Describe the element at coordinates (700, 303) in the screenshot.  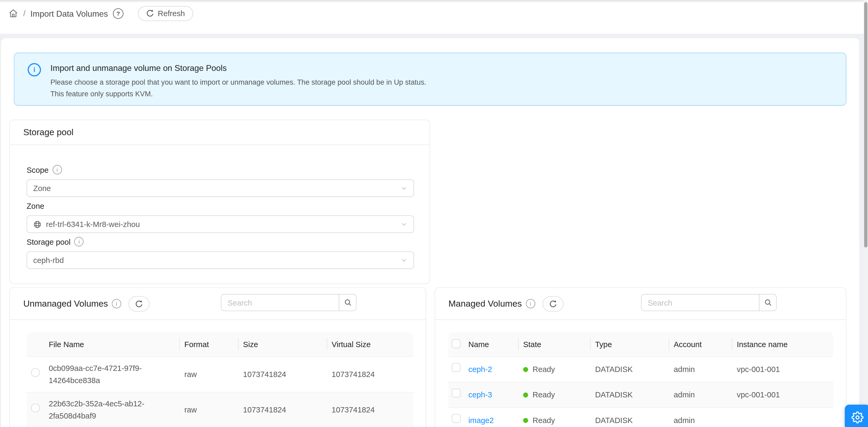
I see `managed-search-input` at that location.